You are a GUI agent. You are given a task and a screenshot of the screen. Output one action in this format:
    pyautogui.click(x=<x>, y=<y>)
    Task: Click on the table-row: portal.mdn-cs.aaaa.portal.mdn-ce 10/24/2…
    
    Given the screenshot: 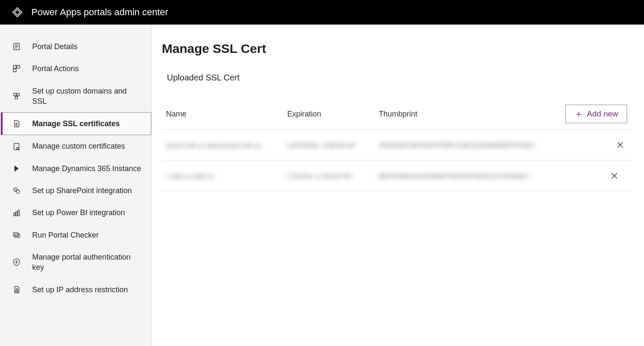 What is the action you would take?
    pyautogui.click(x=397, y=145)
    